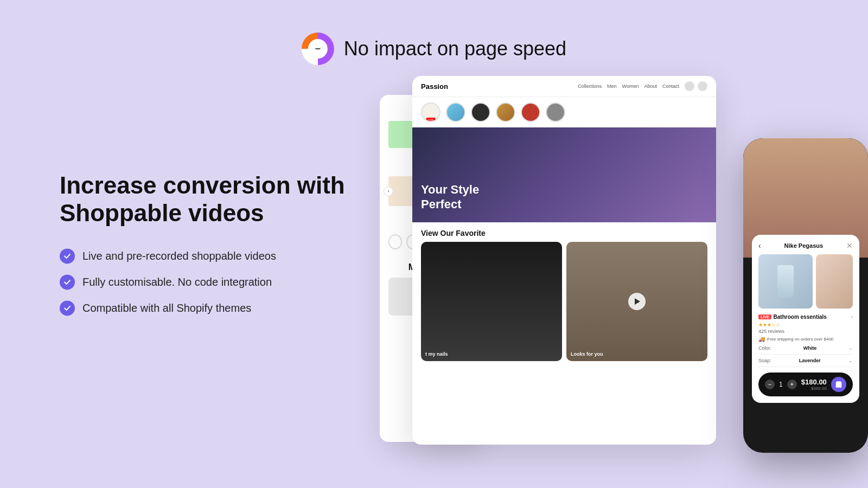 The height and width of the screenshot is (488, 868). I want to click on product-card-header: ‹ Nike Pegasus ✕, so click(806, 246).